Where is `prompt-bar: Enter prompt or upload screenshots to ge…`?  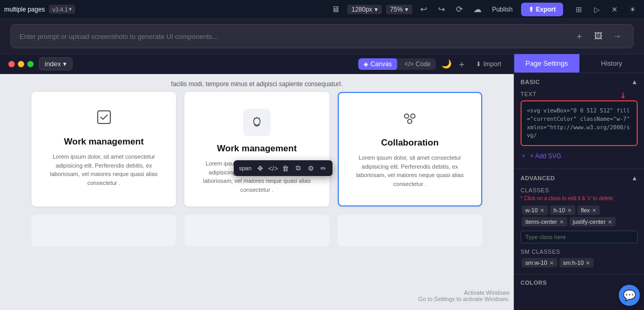
prompt-bar: Enter prompt or upload screenshots to ge… is located at coordinates (322, 37).